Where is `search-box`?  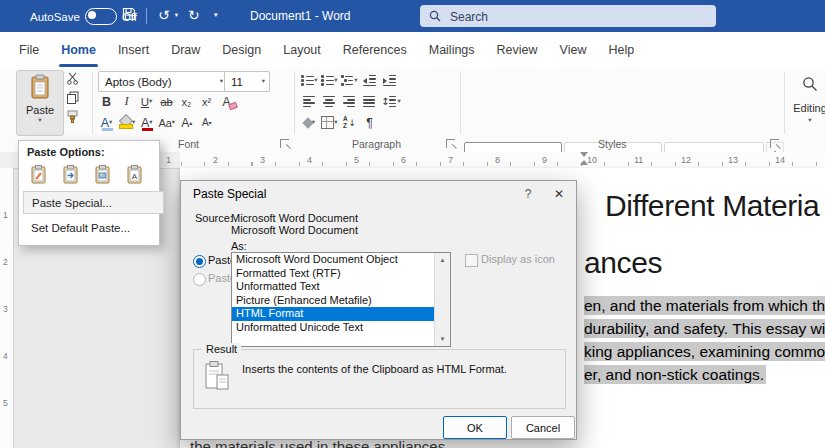
search-box is located at coordinates (568, 16).